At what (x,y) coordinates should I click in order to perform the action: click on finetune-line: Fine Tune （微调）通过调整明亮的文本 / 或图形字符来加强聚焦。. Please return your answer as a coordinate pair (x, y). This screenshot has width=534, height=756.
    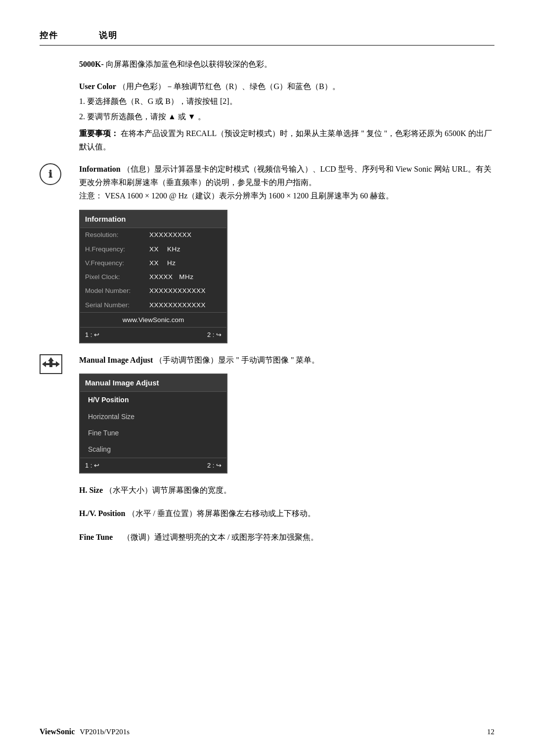
    Looking at the image, I should click on (199, 537).